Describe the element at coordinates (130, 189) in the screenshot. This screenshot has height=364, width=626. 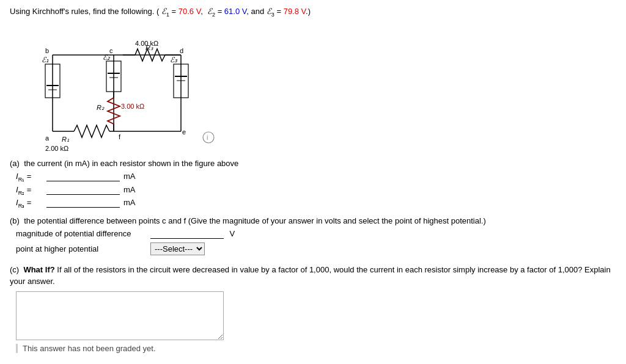
I see `r2-current-unit: mA` at that location.